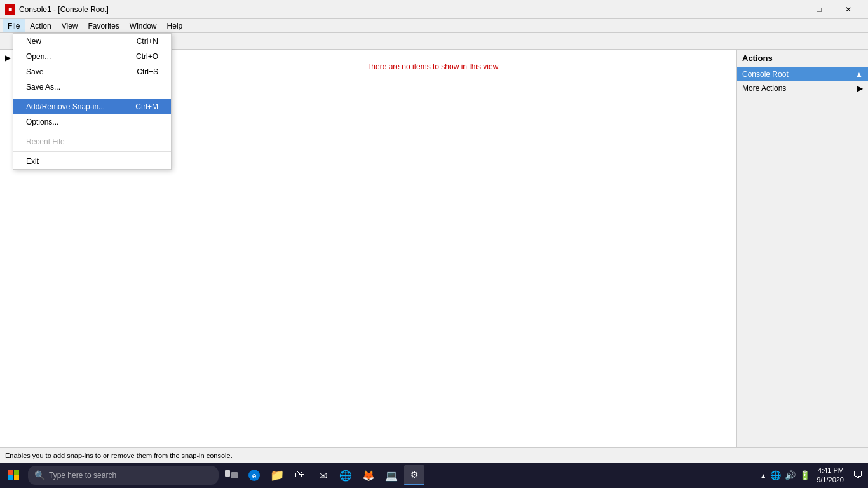 The width and height of the screenshot is (868, 488). Describe the element at coordinates (125, 475) in the screenshot. I see `search-input` at that location.